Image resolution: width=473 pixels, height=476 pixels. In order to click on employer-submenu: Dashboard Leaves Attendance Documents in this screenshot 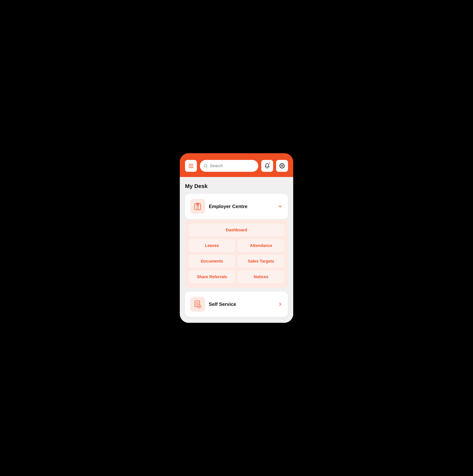, I will do `click(236, 254)`.